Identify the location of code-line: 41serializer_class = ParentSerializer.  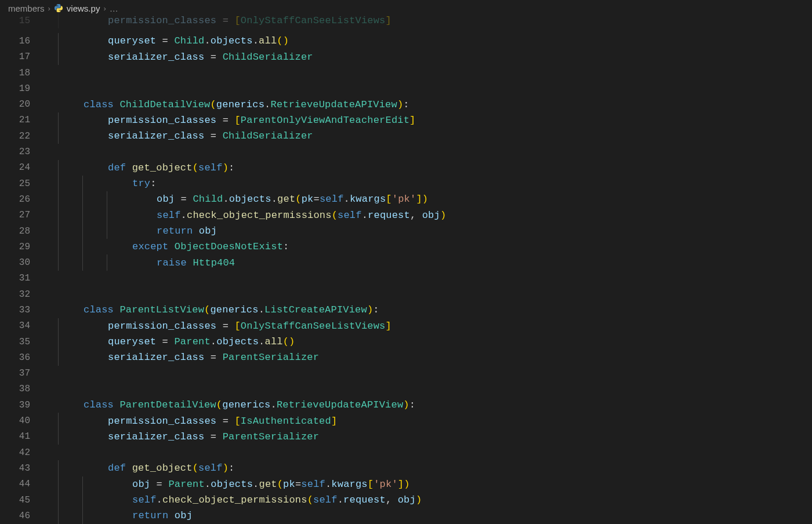
(406, 437).